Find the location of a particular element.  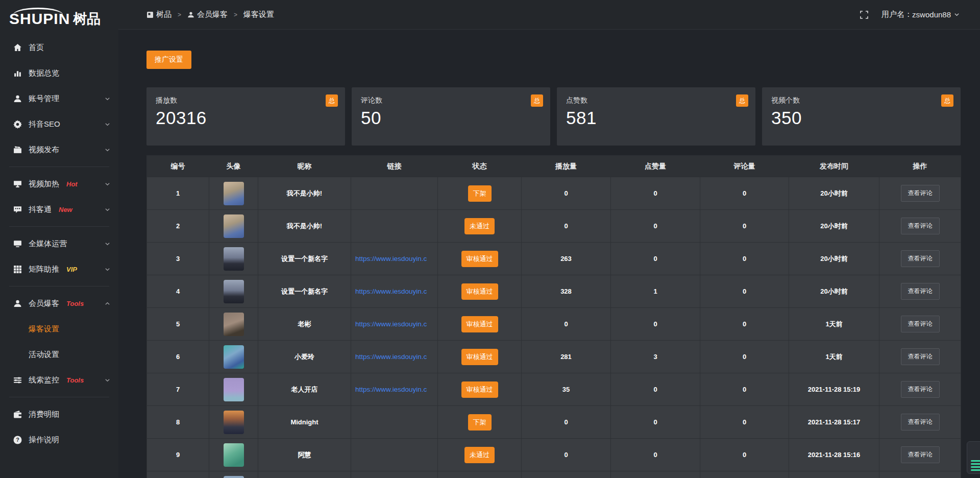

sidebar-item-视频加热: 视频加热Hot is located at coordinates (59, 184).